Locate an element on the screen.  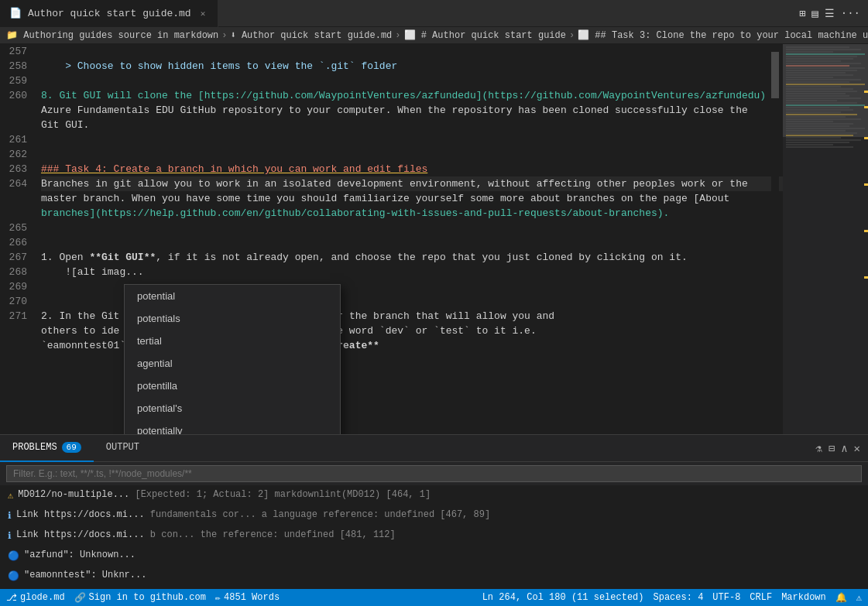
tab-problems: PROBLEMS 69 is located at coordinates (46, 449).